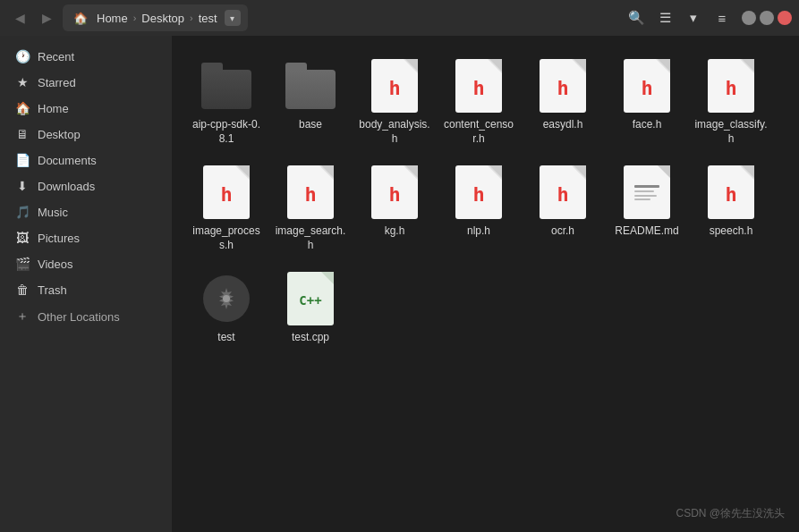 This screenshot has width=799, height=532. Describe the element at coordinates (86, 238) in the screenshot. I see `sidebar-item-pictures: 🖼 Pictures` at that location.